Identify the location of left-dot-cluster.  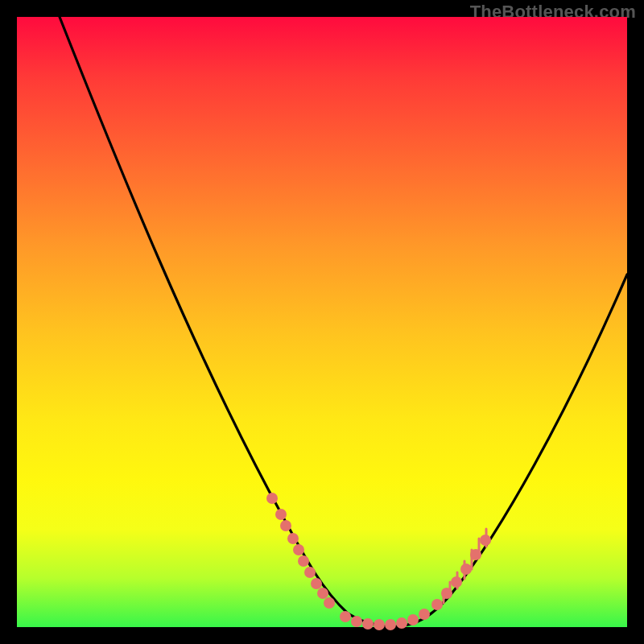
(301, 551).